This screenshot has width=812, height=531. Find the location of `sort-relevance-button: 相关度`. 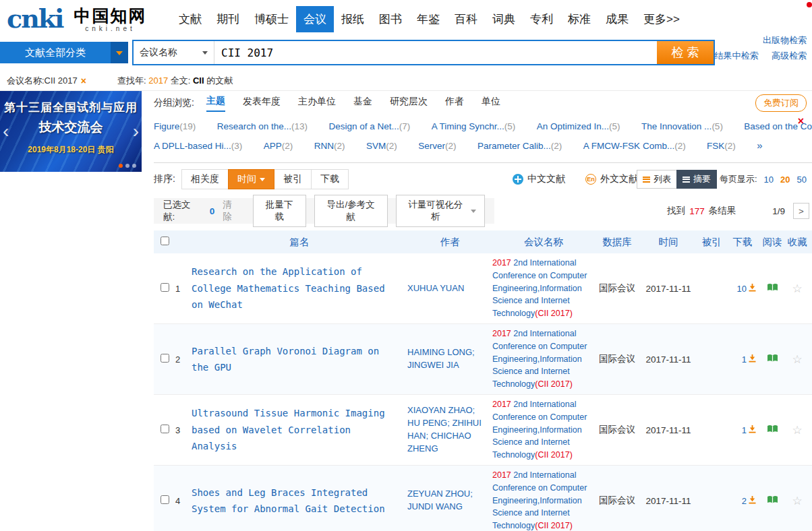

sort-relevance-button: 相关度 is located at coordinates (205, 179).